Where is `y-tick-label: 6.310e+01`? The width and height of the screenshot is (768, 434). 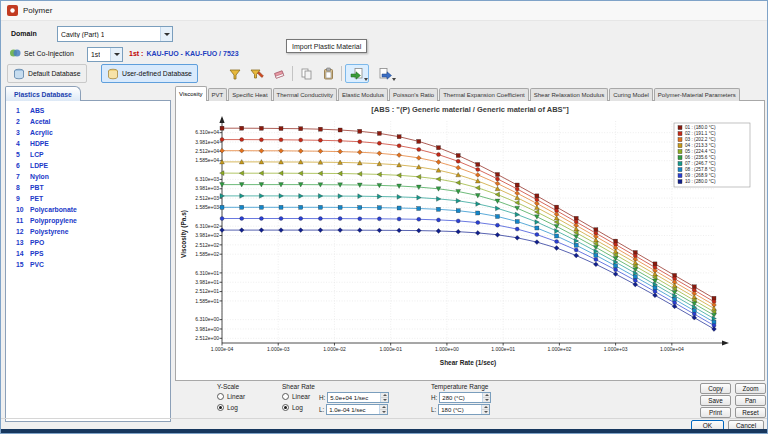 y-tick-label: 6.310e+01 is located at coordinates (207, 273).